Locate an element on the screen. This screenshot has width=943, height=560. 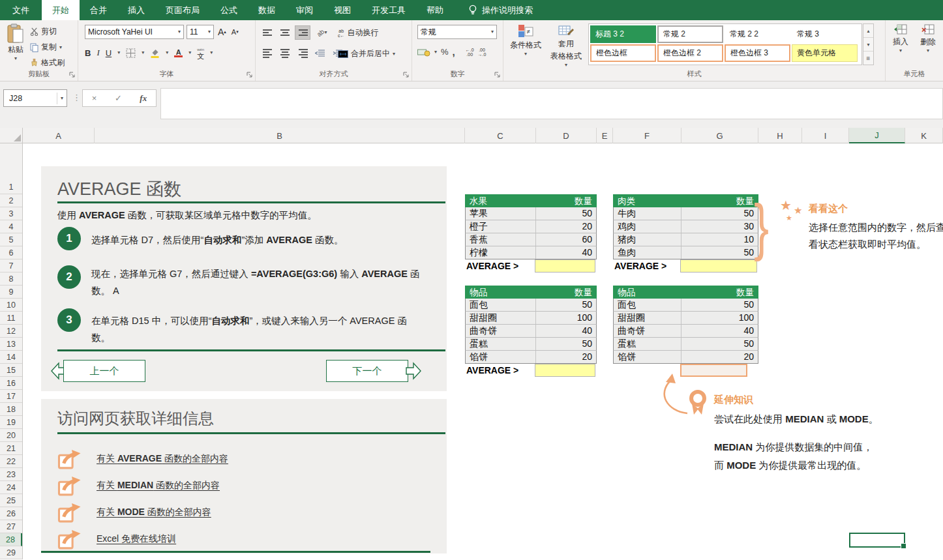
decrease-decimal-icon: .00→.0 is located at coordinates (483, 52).